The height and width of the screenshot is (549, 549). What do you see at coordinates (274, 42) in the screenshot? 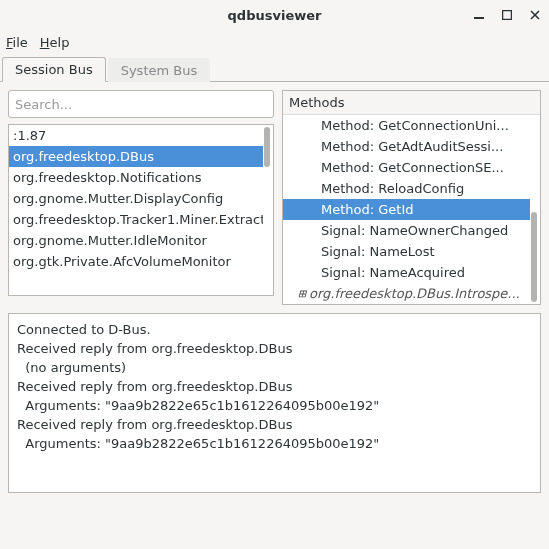
I see `menubar: File Help` at bounding box center [274, 42].